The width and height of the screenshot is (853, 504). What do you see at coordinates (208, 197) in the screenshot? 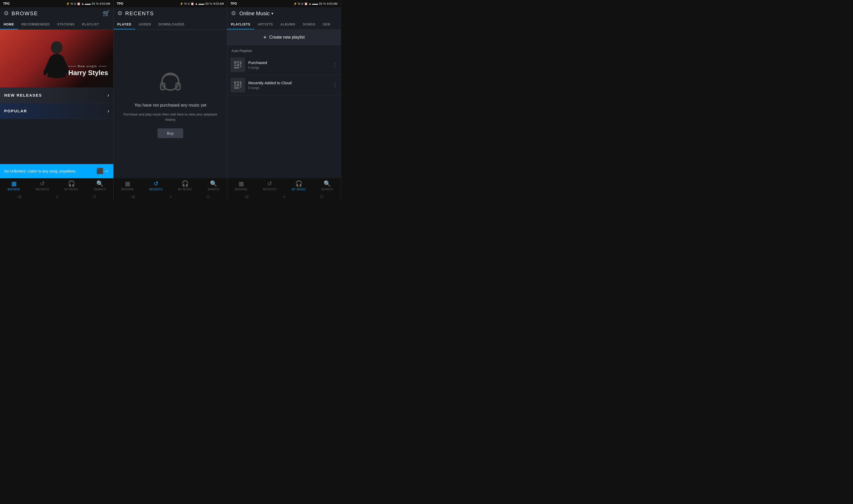
I see `recents-btn-2: □` at bounding box center [208, 197].